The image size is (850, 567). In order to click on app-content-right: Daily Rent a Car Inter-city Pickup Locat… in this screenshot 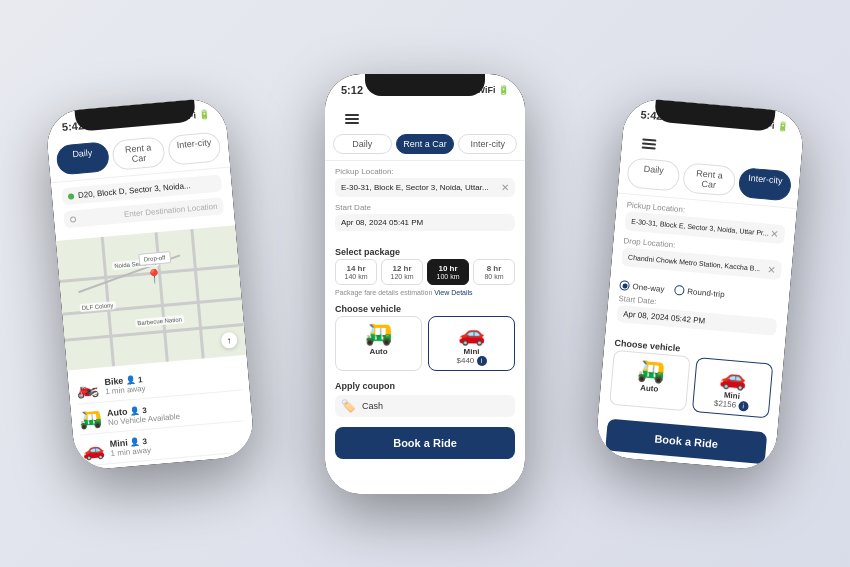, I will do `click(699, 297)`.